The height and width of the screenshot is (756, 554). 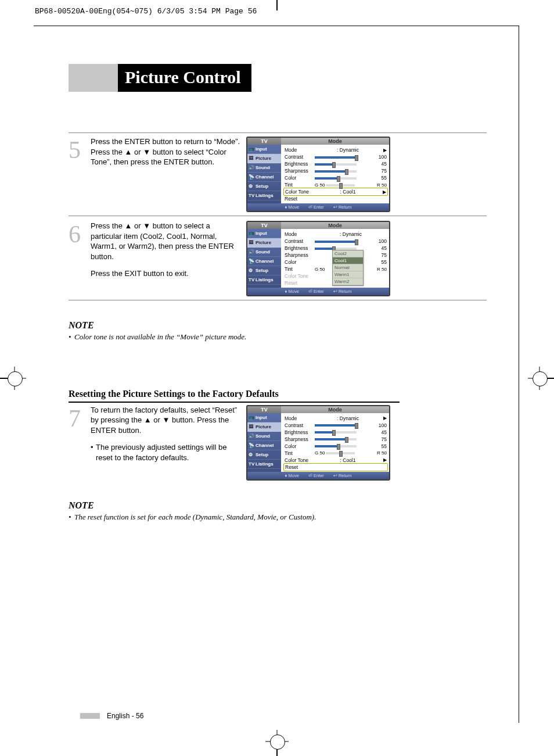 I want to click on title-accent, so click(x=93, y=78).